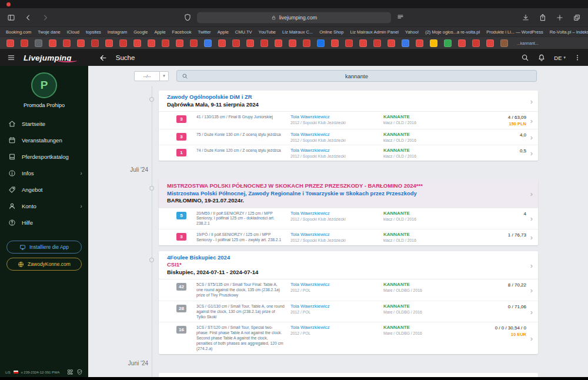 The image size is (588, 380). What do you see at coordinates (348, 338) in the screenshot?
I see `result-row: 161CS / ST/120 cm / Small Tour, Special …` at bounding box center [348, 338].